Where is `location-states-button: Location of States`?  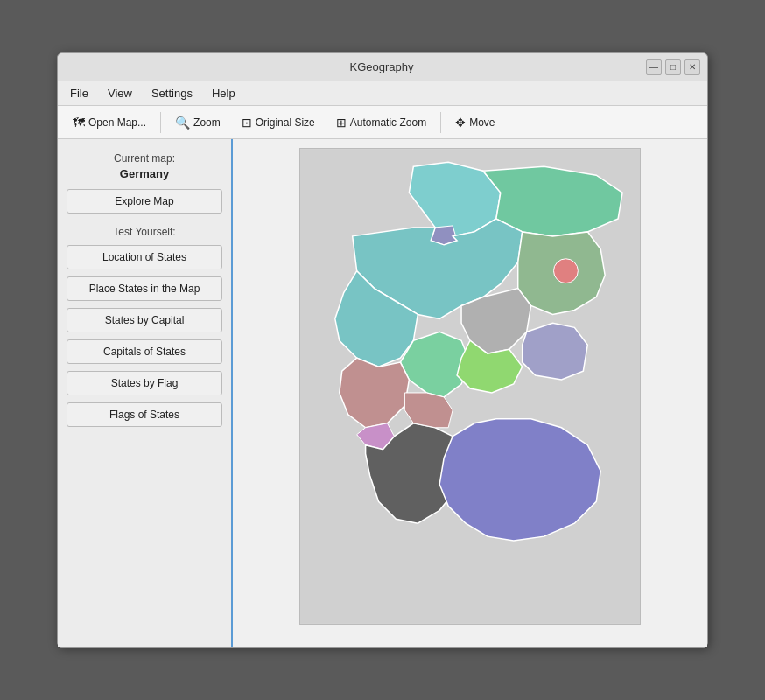 location-states-button: Location of States is located at coordinates (144, 257).